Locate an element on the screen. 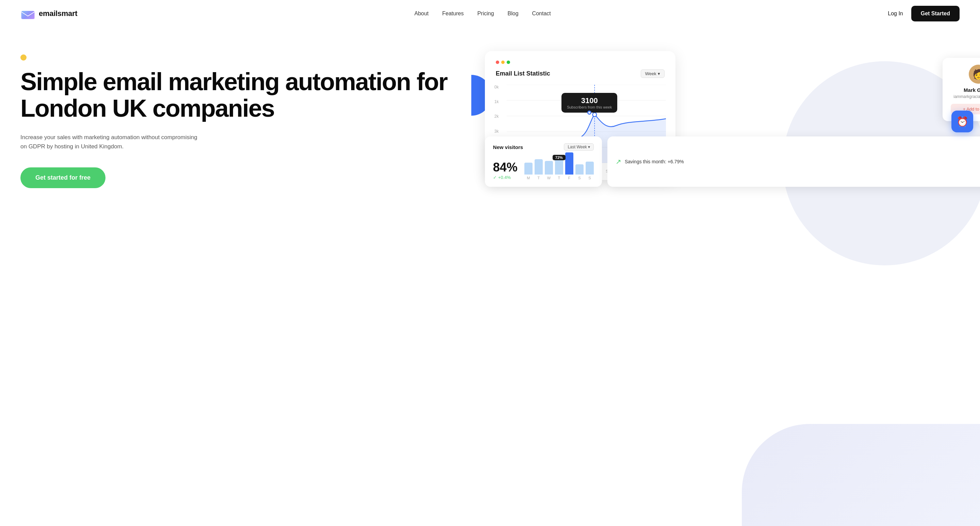 The height and width of the screenshot is (526, 980). nav-pricing: Pricing is located at coordinates (486, 14).